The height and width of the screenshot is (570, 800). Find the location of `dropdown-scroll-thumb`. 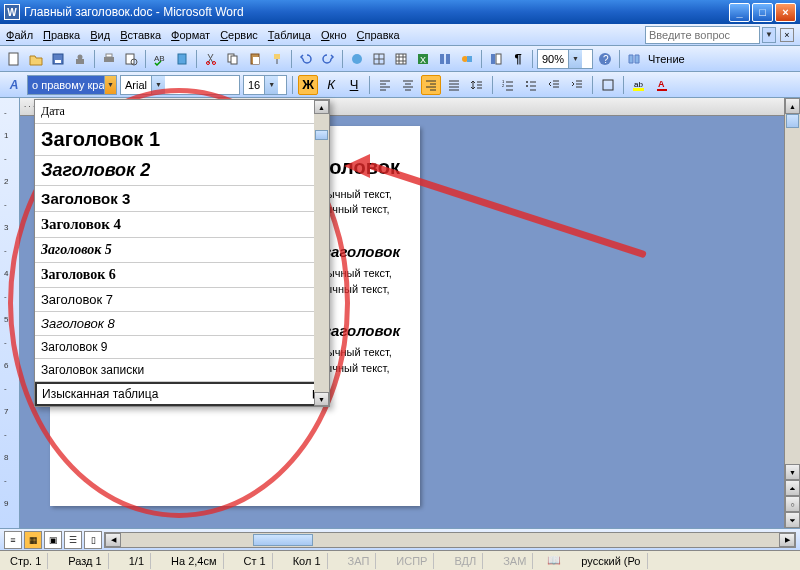

dropdown-scroll-thumb is located at coordinates (322, 135).